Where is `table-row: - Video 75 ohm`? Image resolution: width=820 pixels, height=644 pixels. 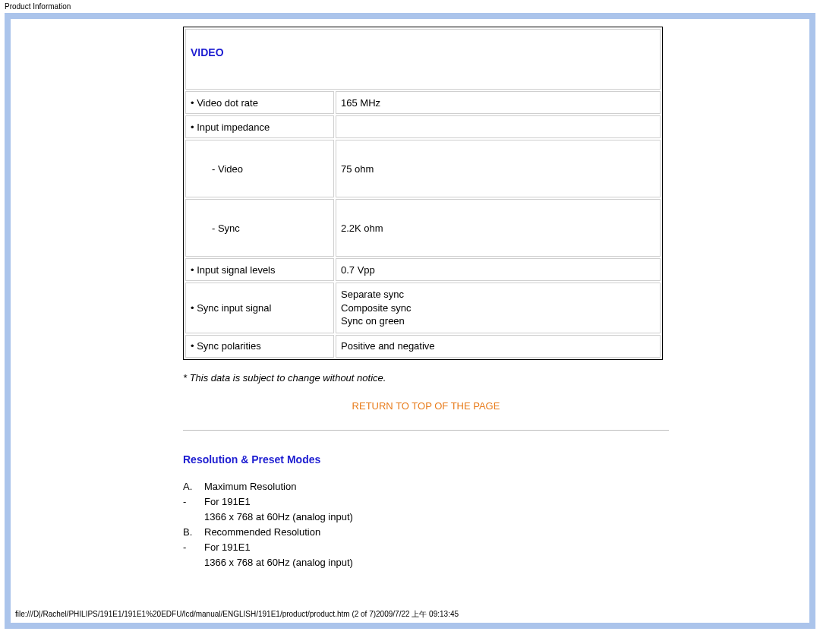
table-row: - Video 75 ohm is located at coordinates (423, 169).